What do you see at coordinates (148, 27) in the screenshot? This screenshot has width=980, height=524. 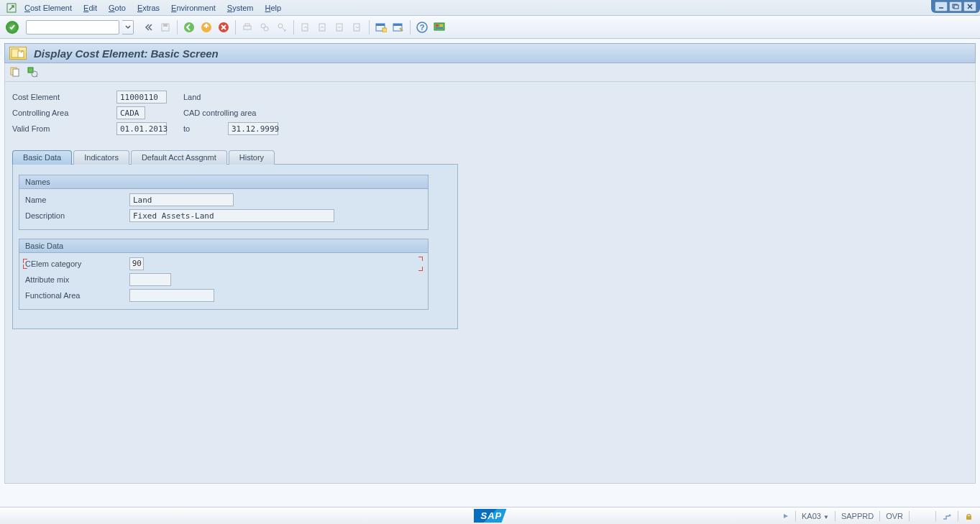 I see `collapse-toolbar-icon` at bounding box center [148, 27].